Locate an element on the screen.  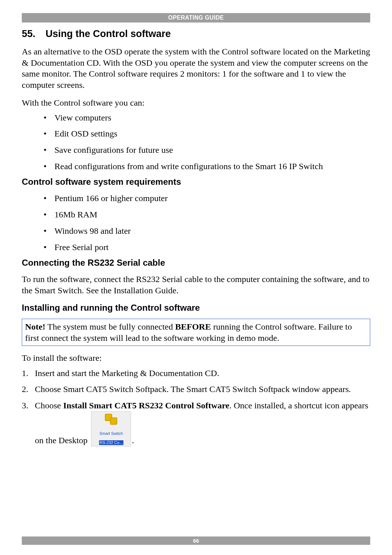
smart-switch-icon is located at coordinates (111, 419).